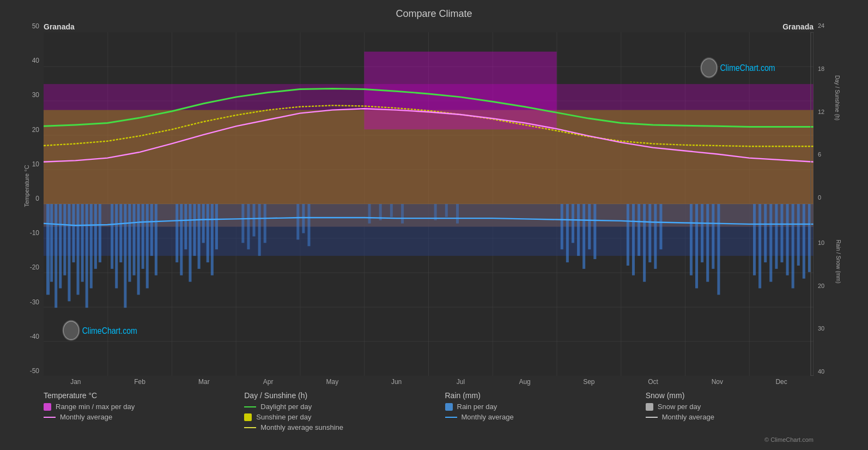 Image resolution: width=868 pixels, height=450 pixels. What do you see at coordinates (144, 412) in the screenshot?
I see `legend-temperature: Temperature °C Range min / max per day M…` at bounding box center [144, 412].